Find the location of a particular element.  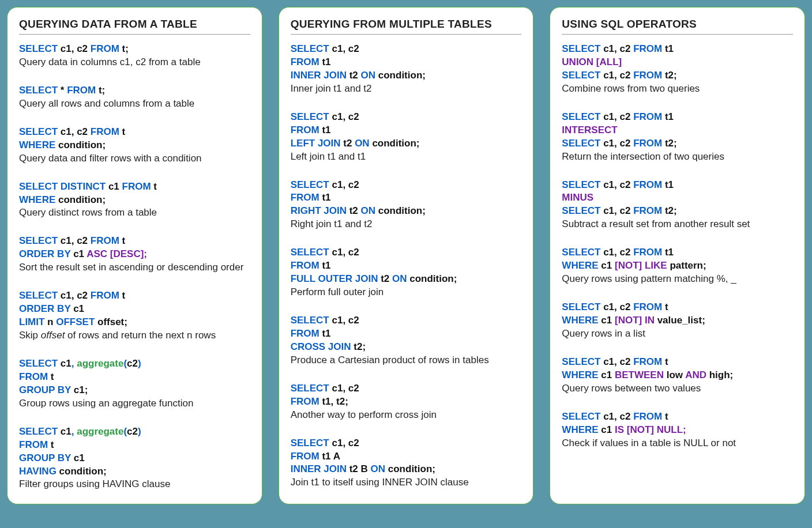

code-line: FROM t1 A is located at coordinates (406, 457).